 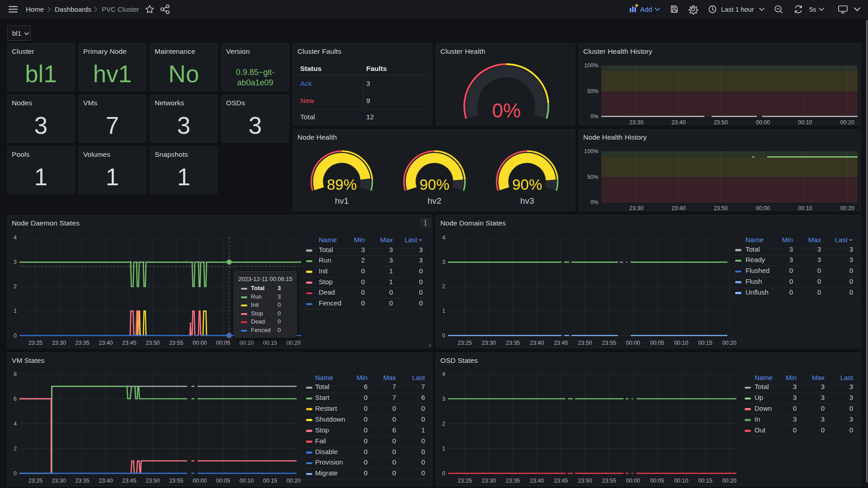 What do you see at coordinates (15, 374) in the screenshot?
I see `svg-text: 8` at bounding box center [15, 374].